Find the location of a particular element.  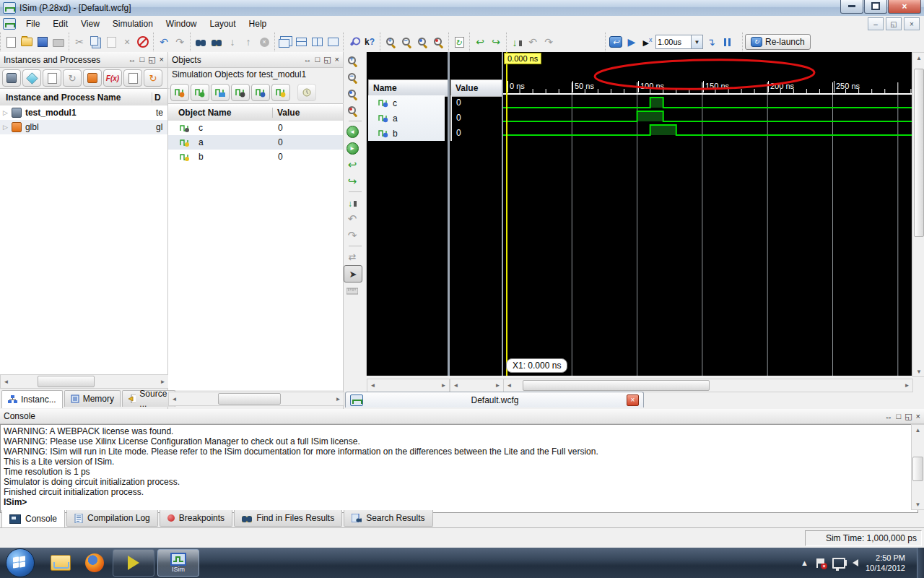

ruler-mode-button is located at coordinates (352, 291).